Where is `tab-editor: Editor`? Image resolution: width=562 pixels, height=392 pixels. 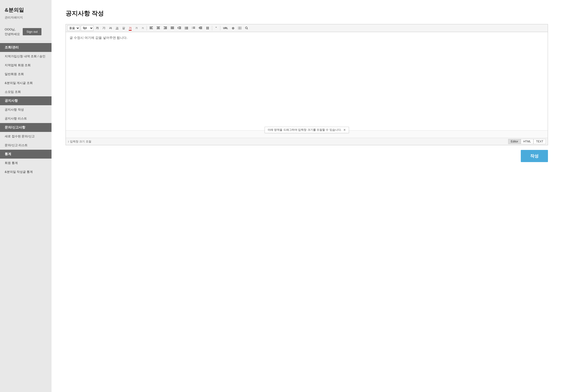
tab-editor: Editor is located at coordinates (515, 141).